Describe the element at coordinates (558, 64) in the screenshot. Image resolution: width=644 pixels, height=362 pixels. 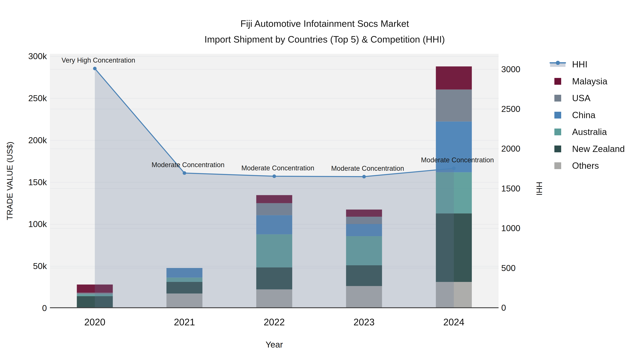
I see `legend-hhi-line-icon` at that location.